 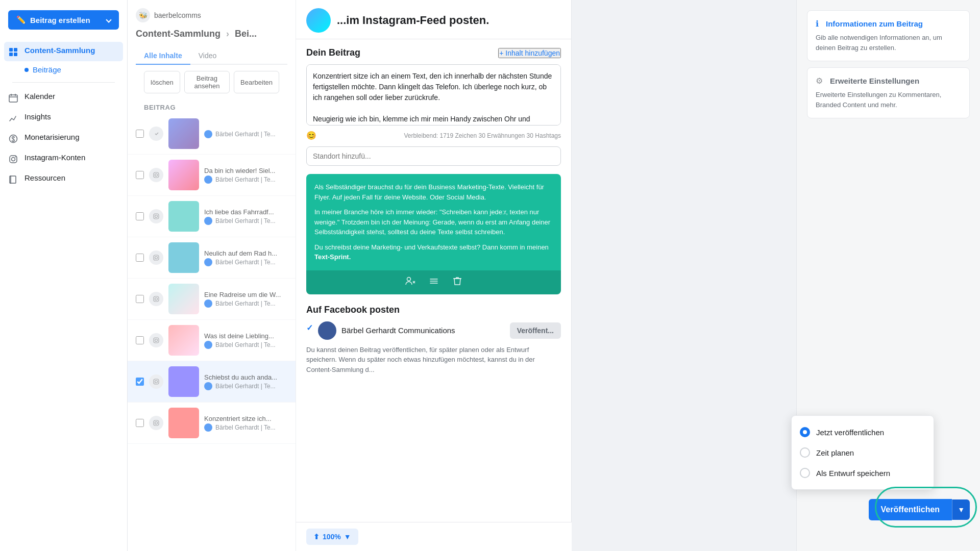 What do you see at coordinates (13, 180) in the screenshot?
I see `book-icon` at bounding box center [13, 180].